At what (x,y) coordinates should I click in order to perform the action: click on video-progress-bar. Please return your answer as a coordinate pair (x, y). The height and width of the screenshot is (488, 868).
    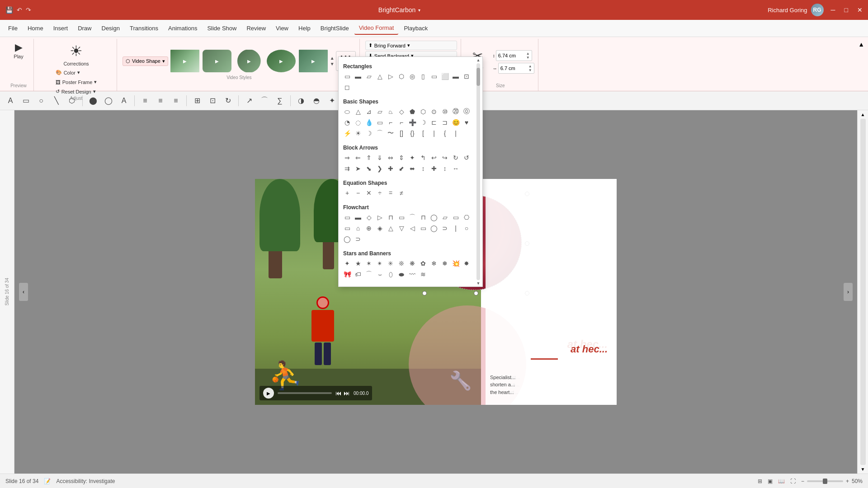
    Looking at the image, I should click on (305, 393).